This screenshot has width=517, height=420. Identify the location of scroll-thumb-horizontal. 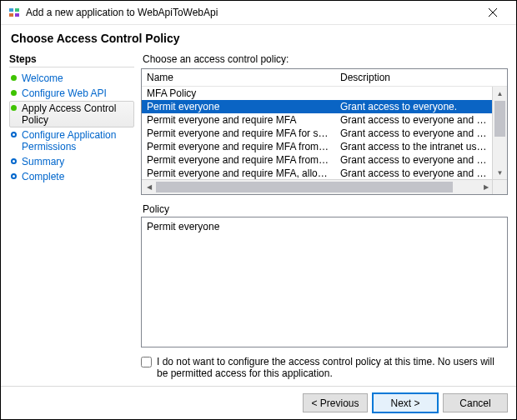
(304, 187).